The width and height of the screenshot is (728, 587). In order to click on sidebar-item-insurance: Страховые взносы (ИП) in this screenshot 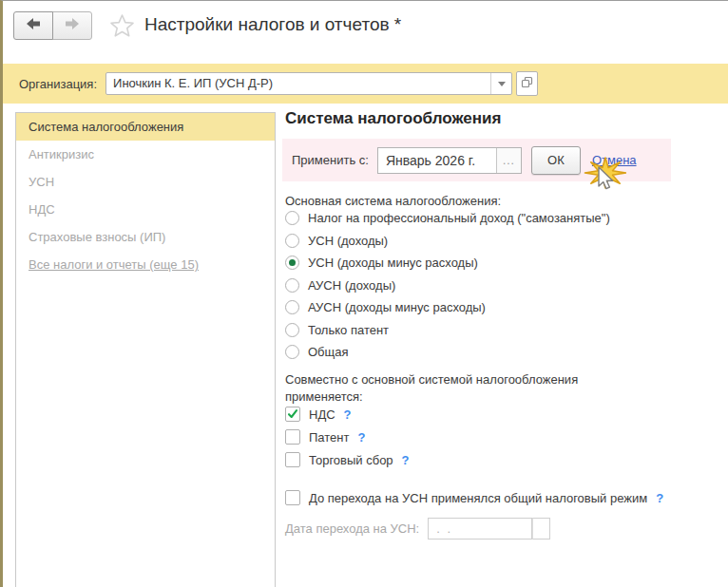, I will do `click(145, 237)`.